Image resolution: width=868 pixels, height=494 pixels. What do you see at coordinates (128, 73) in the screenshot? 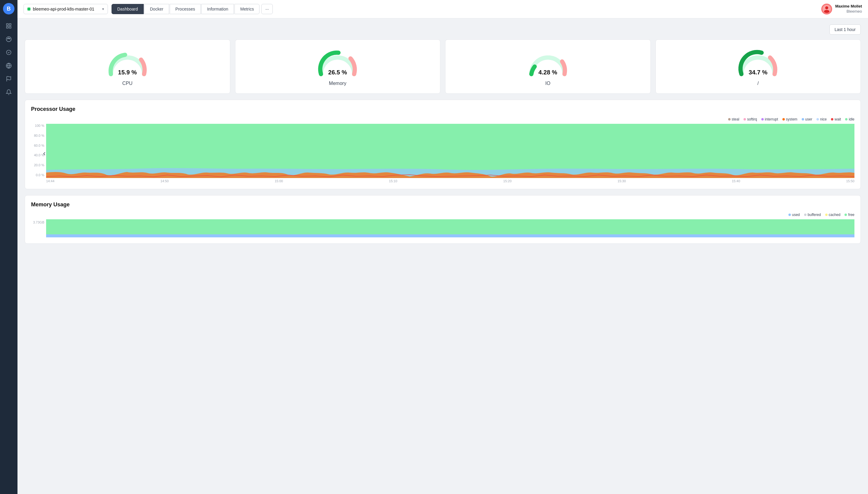
I see `gauge-value-cpu: 15.9 %` at bounding box center [128, 73].